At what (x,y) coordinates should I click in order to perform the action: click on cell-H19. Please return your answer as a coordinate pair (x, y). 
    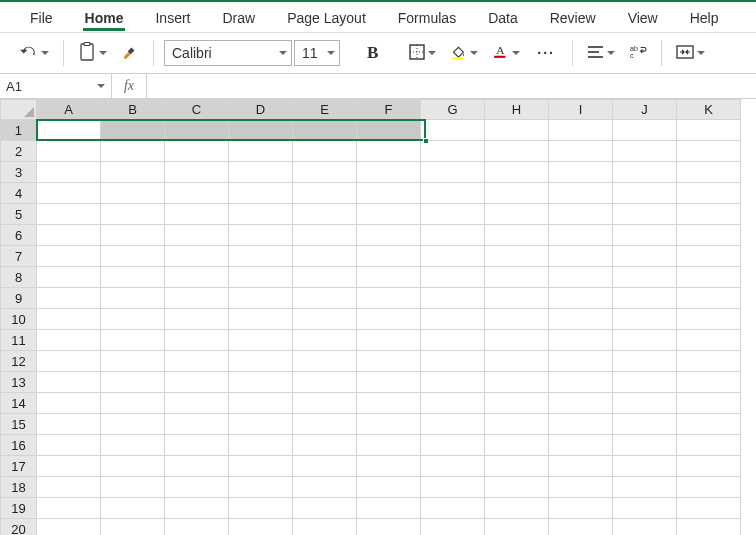
    Looking at the image, I should click on (517, 508).